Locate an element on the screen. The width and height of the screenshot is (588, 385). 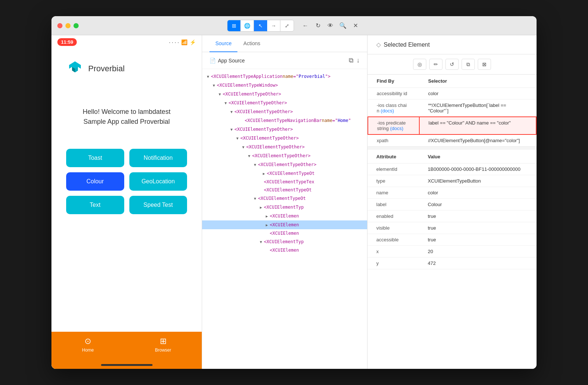
element-toolbar: ◎ ✏ ↺ ⧉ ⊠ is located at coordinates (452, 65).